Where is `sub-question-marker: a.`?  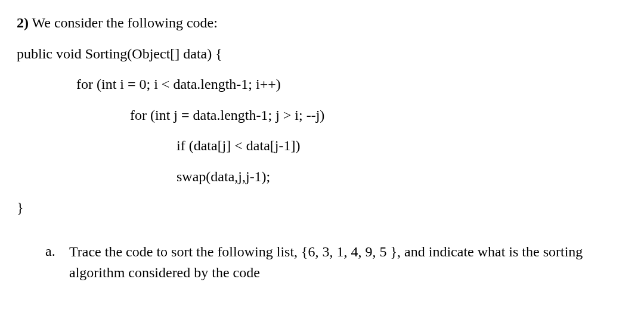
sub-question-marker: a. is located at coordinates (52, 252).